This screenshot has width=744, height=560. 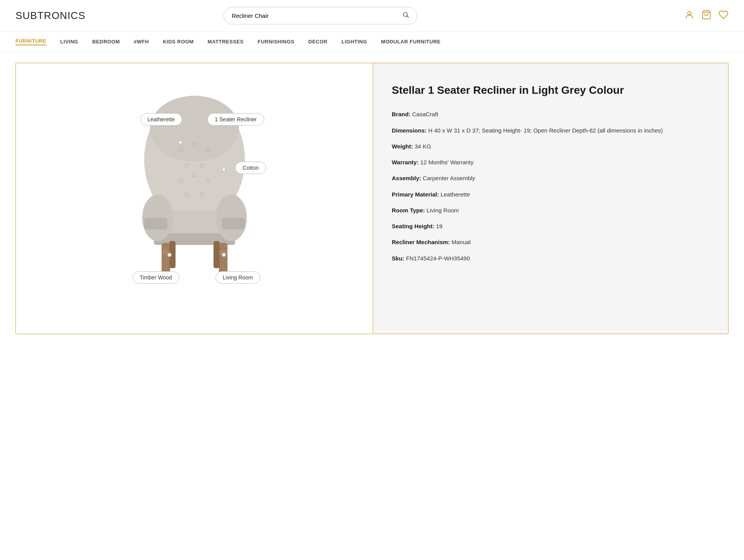 What do you see at coordinates (238, 277) in the screenshot?
I see `living-room-label: Living Room` at bounding box center [238, 277].